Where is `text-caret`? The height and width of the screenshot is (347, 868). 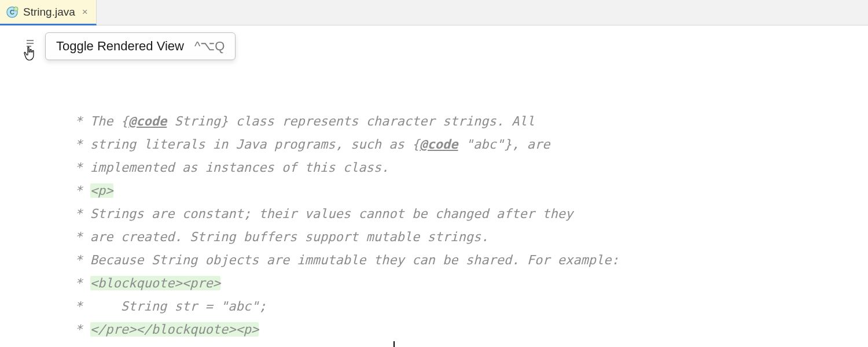 text-caret is located at coordinates (394, 344).